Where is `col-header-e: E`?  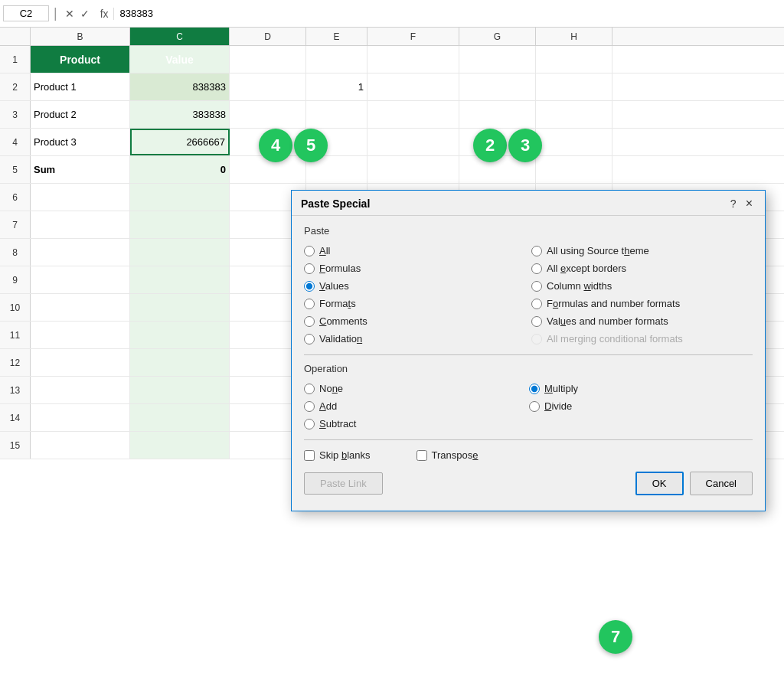 col-header-e: E is located at coordinates (337, 37).